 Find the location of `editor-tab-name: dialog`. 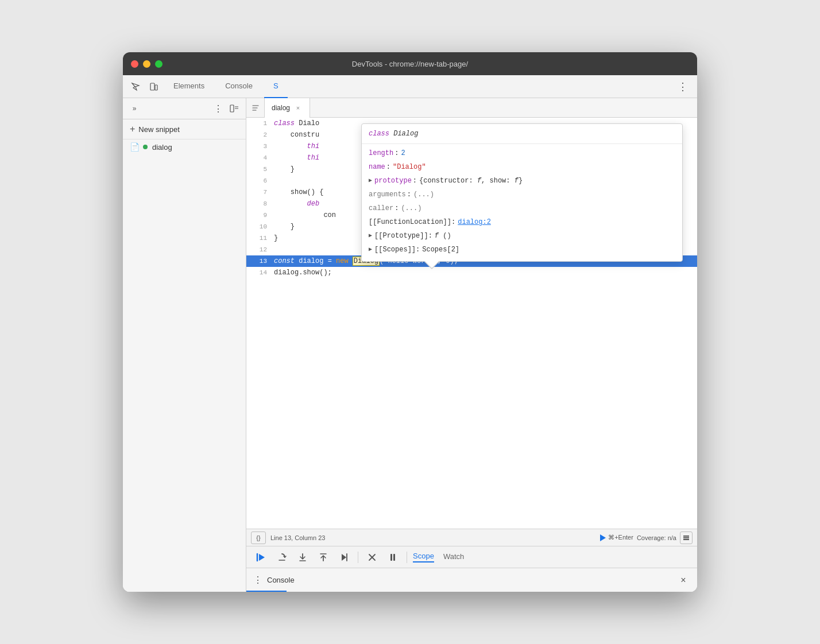

editor-tab-name: dialog is located at coordinates (281, 108).